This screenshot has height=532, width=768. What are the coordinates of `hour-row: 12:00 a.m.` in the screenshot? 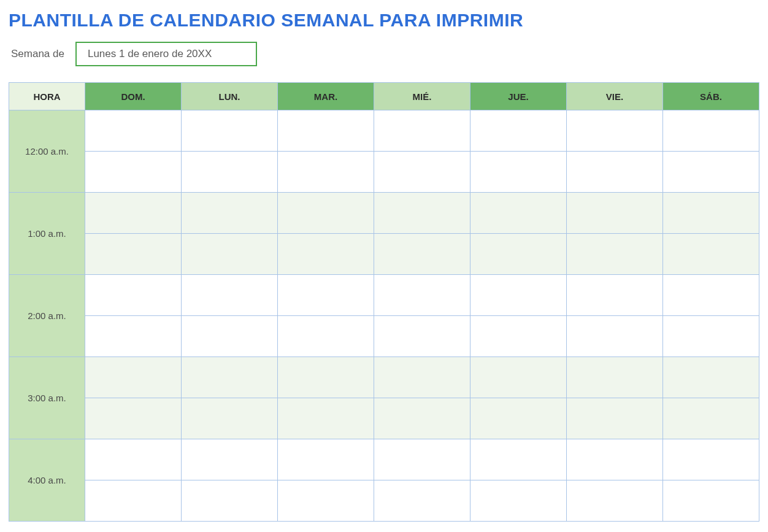 It's located at (384, 131).